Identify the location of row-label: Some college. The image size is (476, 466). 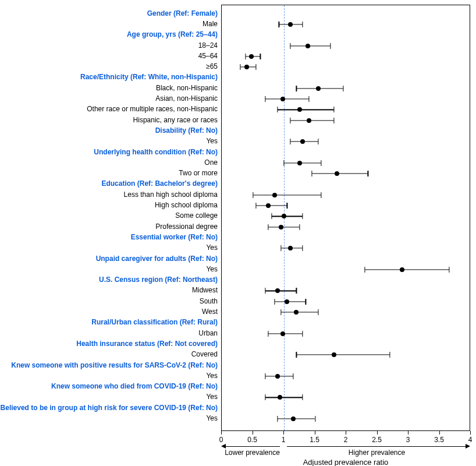
(197, 216).